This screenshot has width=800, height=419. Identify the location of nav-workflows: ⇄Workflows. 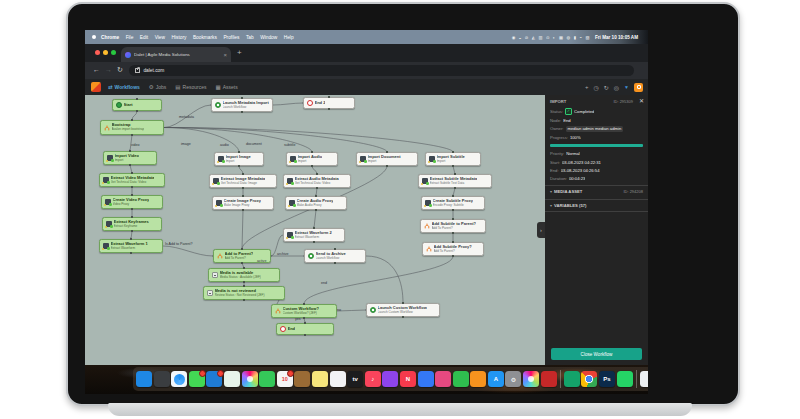
(124, 87).